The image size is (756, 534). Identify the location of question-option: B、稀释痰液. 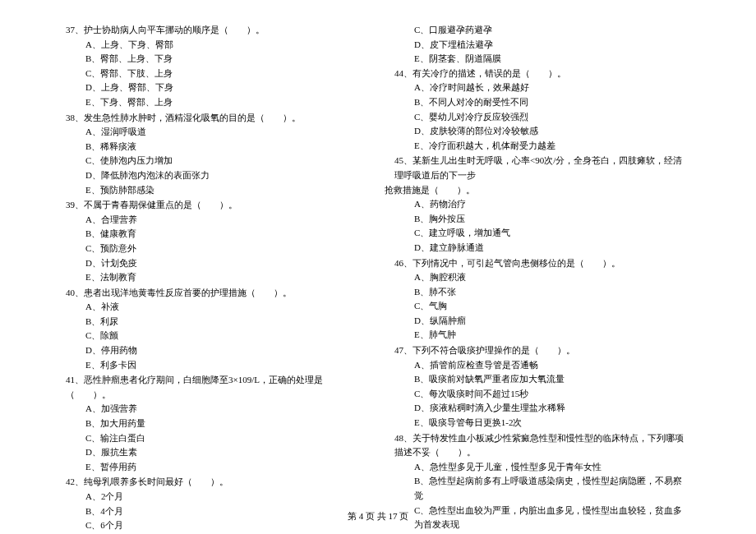
(214, 147).